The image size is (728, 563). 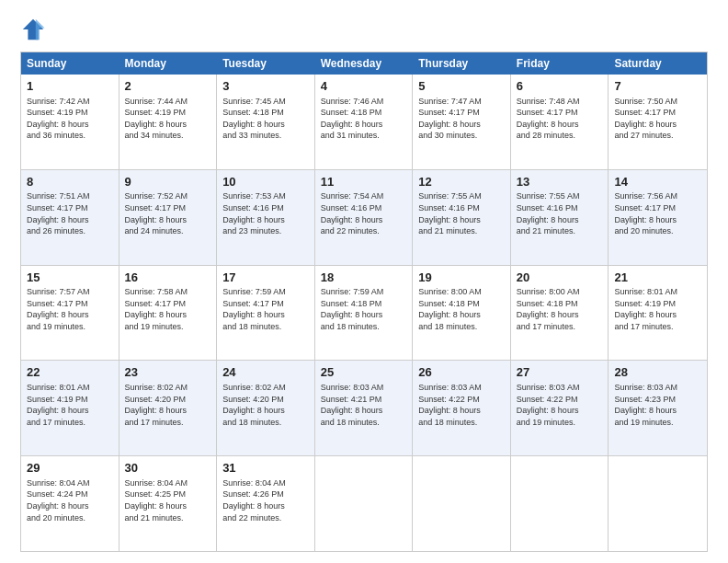 What do you see at coordinates (70, 101) in the screenshot?
I see `cell-info: Sunrise: 7:42 AM` at bounding box center [70, 101].